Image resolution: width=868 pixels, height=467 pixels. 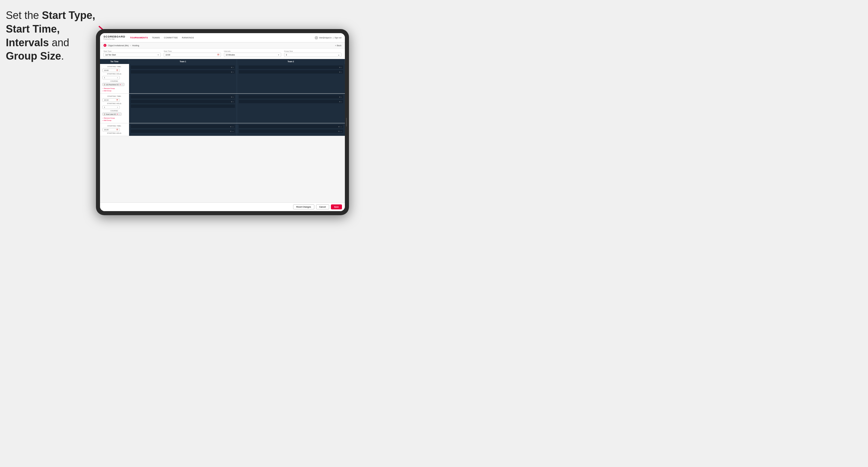 What do you see at coordinates (111, 100) in the screenshot?
I see `starting-time-input-2: 10:10 ⏰` at bounding box center [111, 100].